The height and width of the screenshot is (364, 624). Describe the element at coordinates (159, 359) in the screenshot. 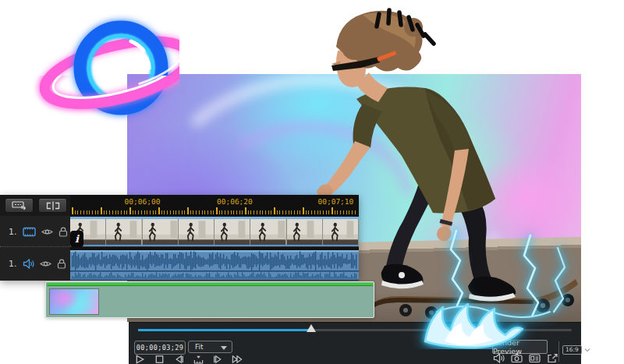

I see `stop-button` at that location.